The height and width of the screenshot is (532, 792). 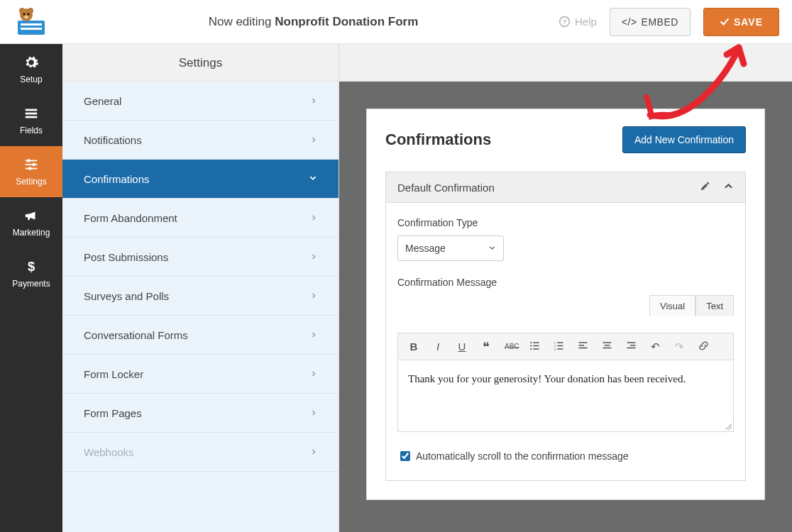 What do you see at coordinates (31, 121) in the screenshot?
I see `nav-fields: Fields` at bounding box center [31, 121].